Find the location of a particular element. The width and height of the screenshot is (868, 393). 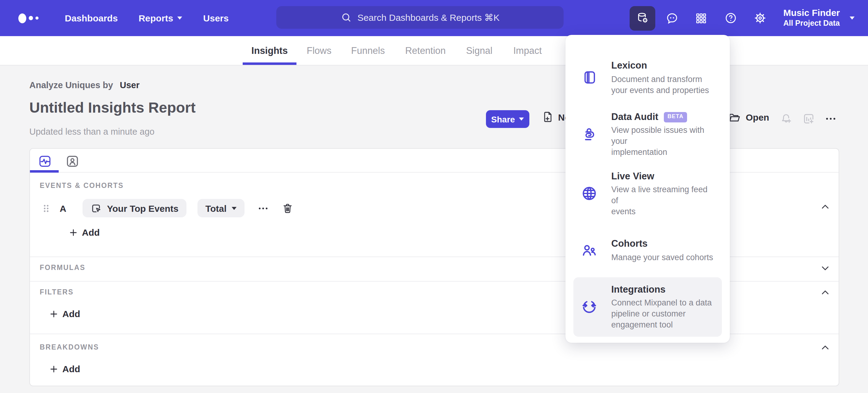

cohorts-icon is located at coordinates (589, 250).